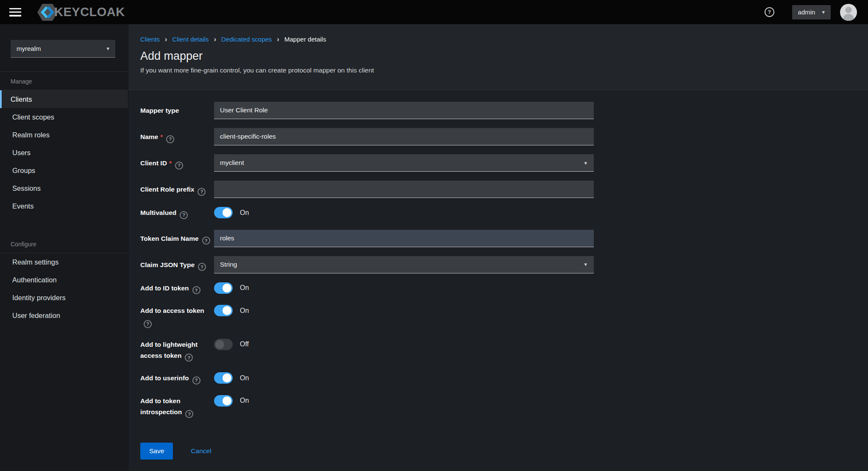 Image resolution: width=868 pixels, height=471 pixels. I want to click on form-actions: Save Cancel, so click(504, 451).